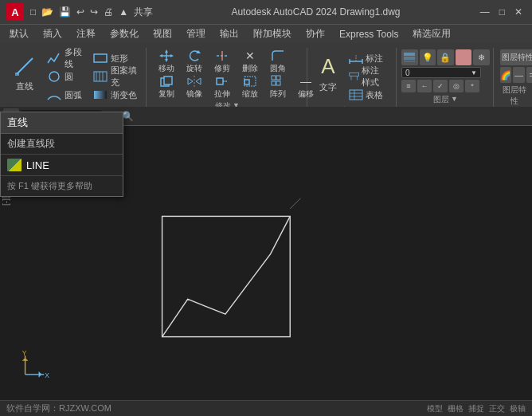 Image resolution: width=532 pixels, height=416 pixels. What do you see at coordinates (328, 73) in the screenshot?
I see `text-button: A 文字` at bounding box center [328, 73].